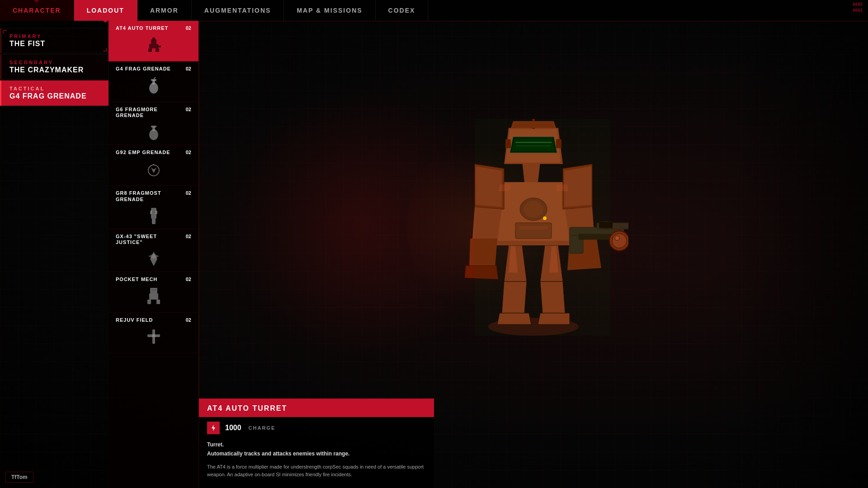 This screenshot has height=488, width=868. What do you see at coordinates (154, 250) in the screenshot?
I see `equipment-item-gx43: GX-43 "SWEET JUSTICE" 02` at bounding box center [154, 250].